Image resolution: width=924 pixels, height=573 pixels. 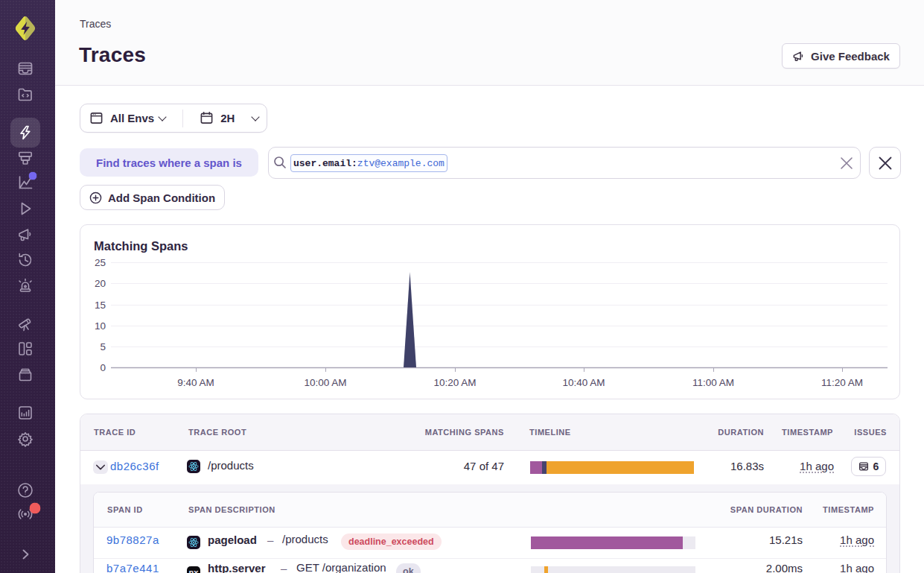 I want to click on svg-text: 15, so click(x=100, y=306).